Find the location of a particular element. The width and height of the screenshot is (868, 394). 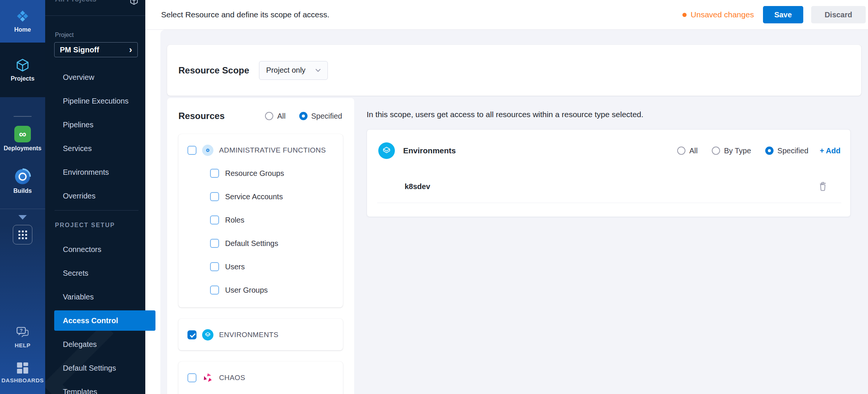

unsaved-dot-icon is located at coordinates (684, 15).